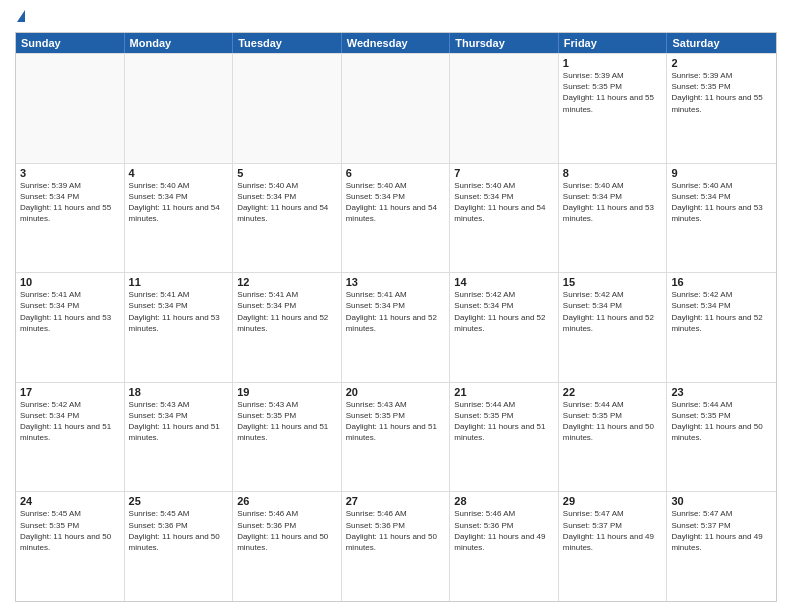 Image resolution: width=792 pixels, height=612 pixels. What do you see at coordinates (504, 218) in the screenshot?
I see `calendar-cell: 7Sunrise: 5:40 AM Sunset: 5:34 PM Daylig…` at bounding box center [504, 218].